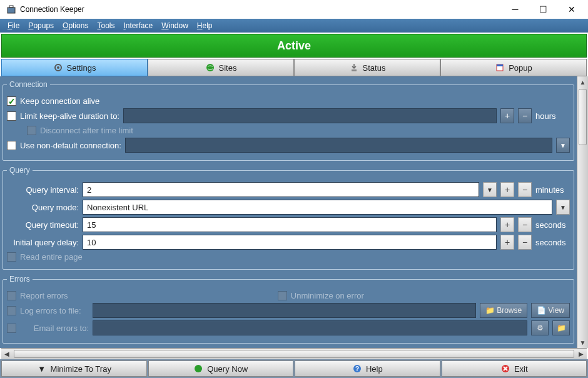 This screenshot has height=378, width=588. What do you see at coordinates (11, 9) in the screenshot?
I see `app-icon` at bounding box center [11, 9].